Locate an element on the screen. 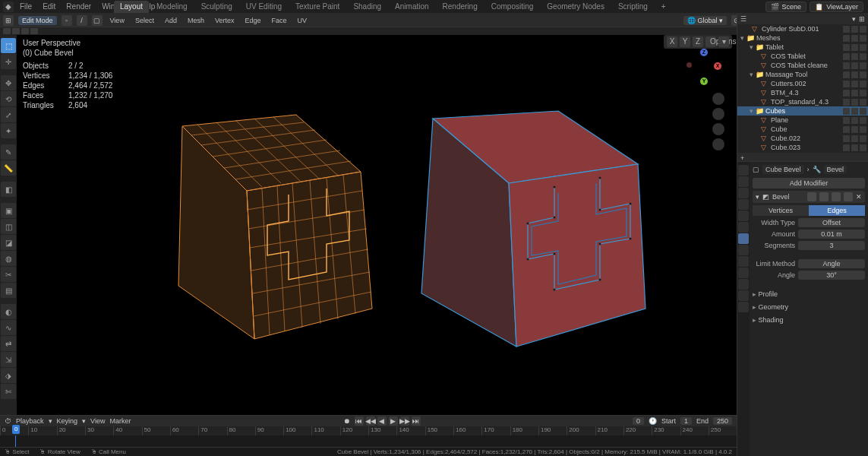 Image resolution: width=868 pixels, height=456 pixels. tab-uv-editing: UV Editing is located at coordinates (264, 7).